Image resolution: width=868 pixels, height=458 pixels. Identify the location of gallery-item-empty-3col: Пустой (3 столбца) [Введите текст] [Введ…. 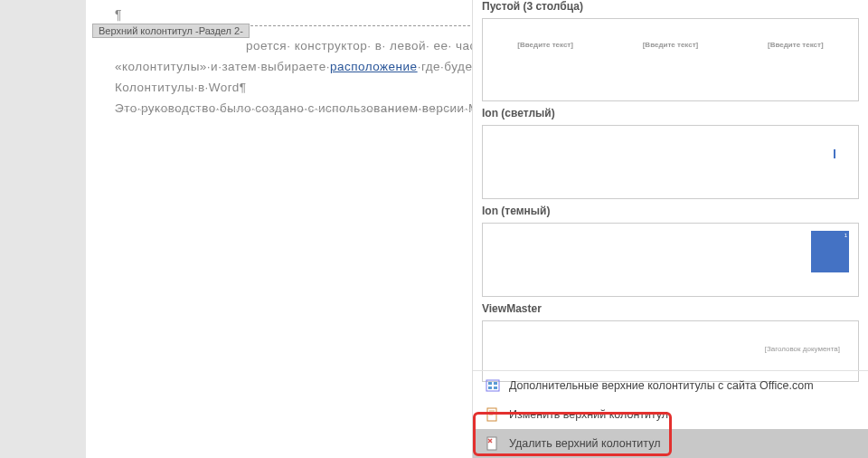
(671, 52).